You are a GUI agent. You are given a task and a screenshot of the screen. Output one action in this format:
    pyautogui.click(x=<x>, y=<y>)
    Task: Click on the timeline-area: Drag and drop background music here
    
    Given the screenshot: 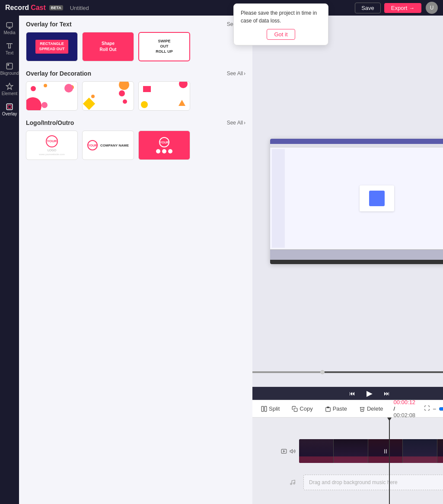 What is the action you would take?
    pyautogui.click(x=347, y=461)
    